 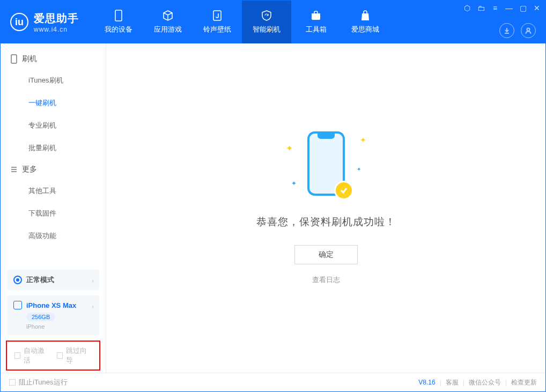 I want to click on nav-label: 应用游戏, so click(x=168, y=29).